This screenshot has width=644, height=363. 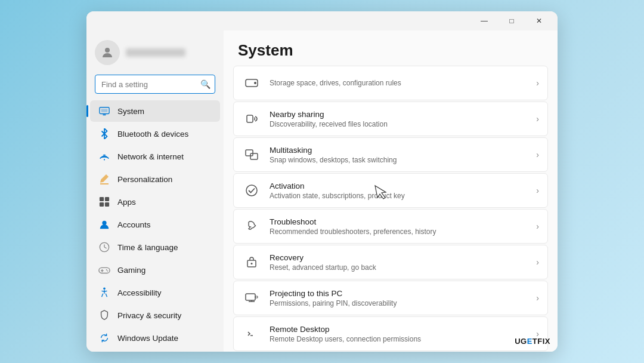 I want to click on sidebar-label-time: Time & language, so click(x=148, y=247).